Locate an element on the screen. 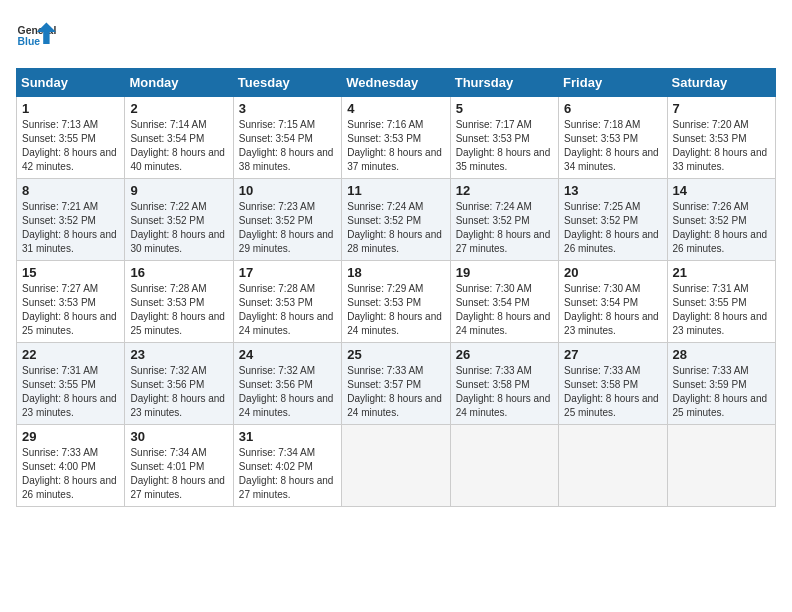  day-number: 15 is located at coordinates (70, 272).